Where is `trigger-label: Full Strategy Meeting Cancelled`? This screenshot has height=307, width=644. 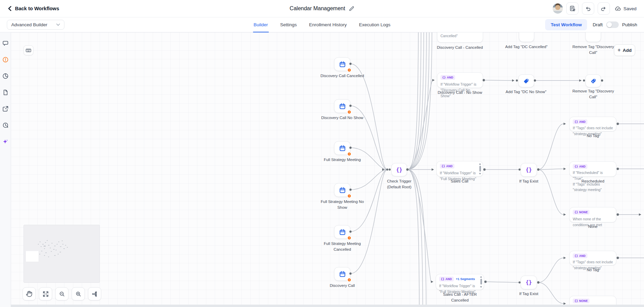 trigger-label: Full Strategy Meeting Cancelled is located at coordinates (342, 247).